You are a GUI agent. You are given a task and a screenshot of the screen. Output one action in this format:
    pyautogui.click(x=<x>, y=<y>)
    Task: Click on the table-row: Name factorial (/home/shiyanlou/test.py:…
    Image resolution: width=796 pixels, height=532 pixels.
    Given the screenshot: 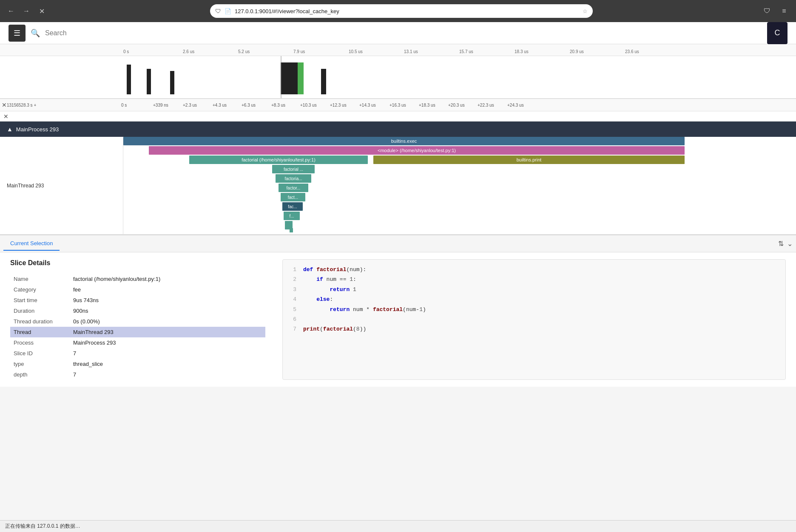 What is the action you would take?
    pyautogui.click(x=138, y=279)
    